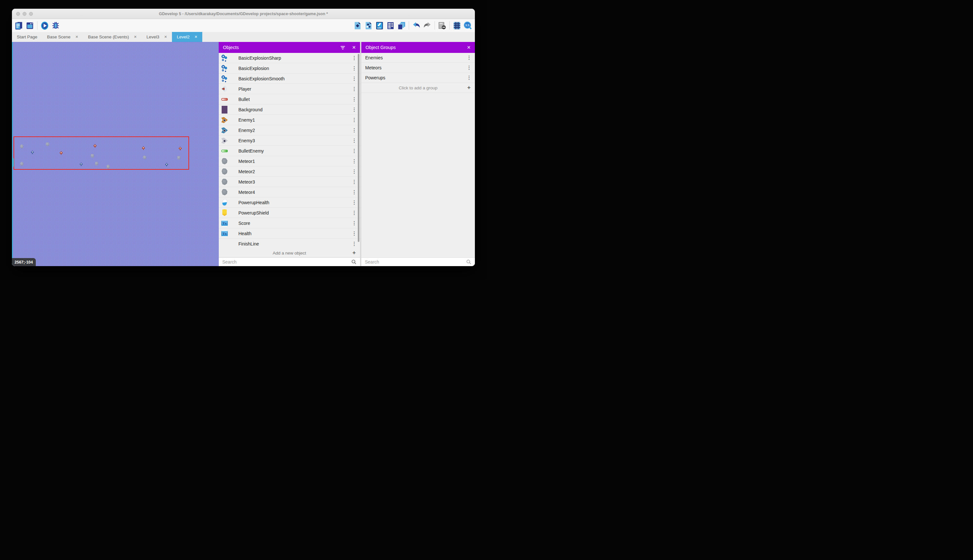 This screenshot has height=560, width=973. What do you see at coordinates (18, 14) in the screenshot?
I see `close-window-icon` at bounding box center [18, 14].